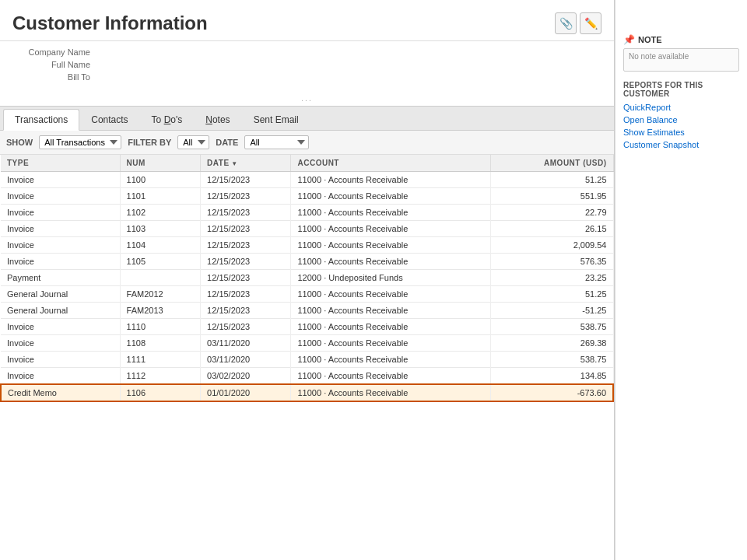  Describe the element at coordinates (682, 145) in the screenshot. I see `customer-snapshot-link: Customer Snapshot` at that location.